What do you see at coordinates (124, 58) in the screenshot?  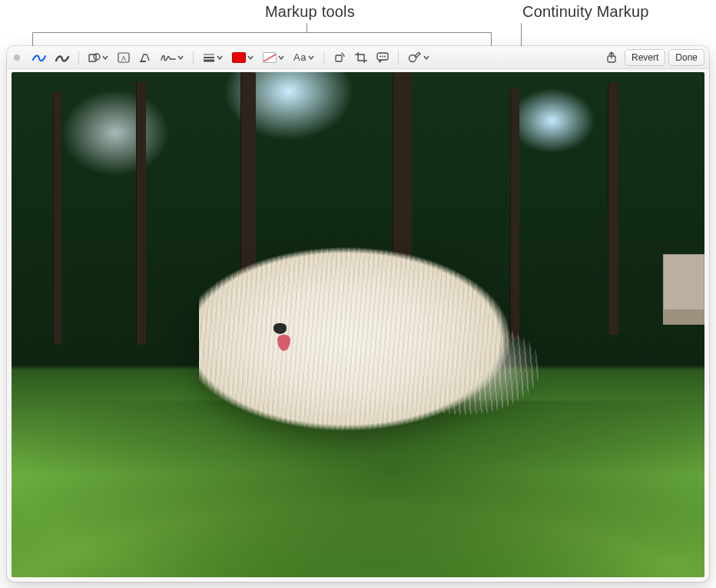 I see `svg-text: A` at bounding box center [124, 58].